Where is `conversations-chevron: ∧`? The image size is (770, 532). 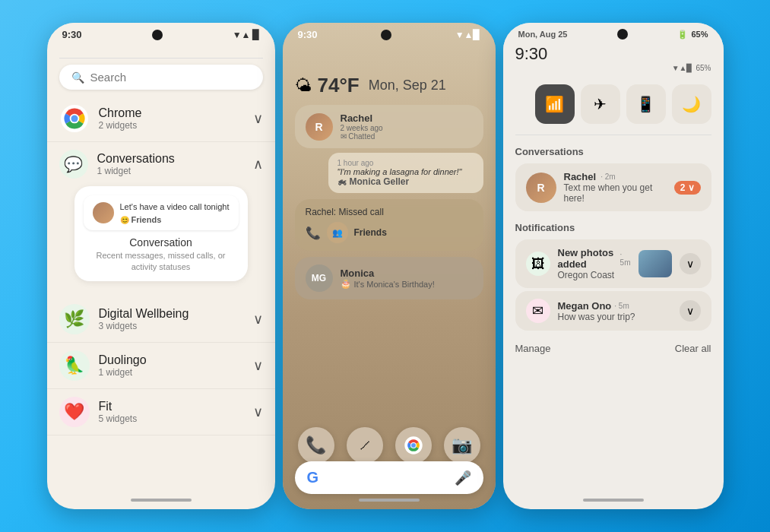
conversations-chevron: ∧ is located at coordinates (258, 164).